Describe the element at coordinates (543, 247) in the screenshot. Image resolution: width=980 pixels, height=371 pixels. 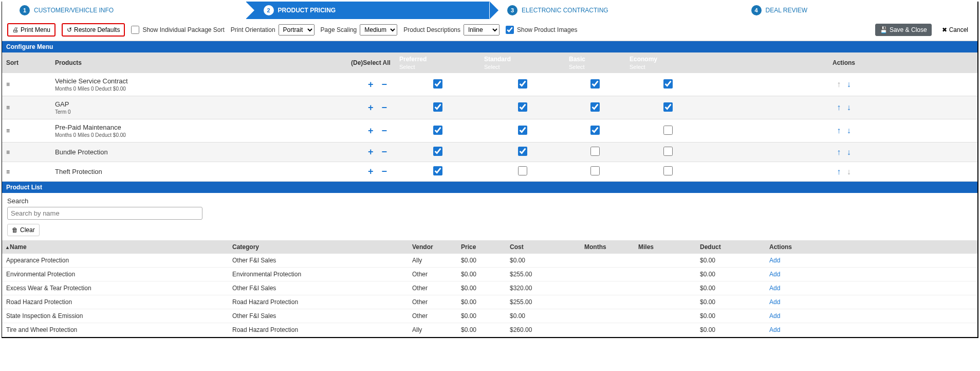
I see `col-cost: Cost` at that location.